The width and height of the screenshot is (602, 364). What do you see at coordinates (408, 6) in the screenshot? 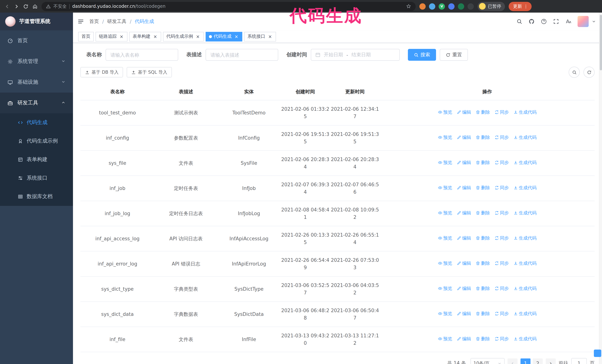
I see `bookmark-star-icon` at bounding box center [408, 6].